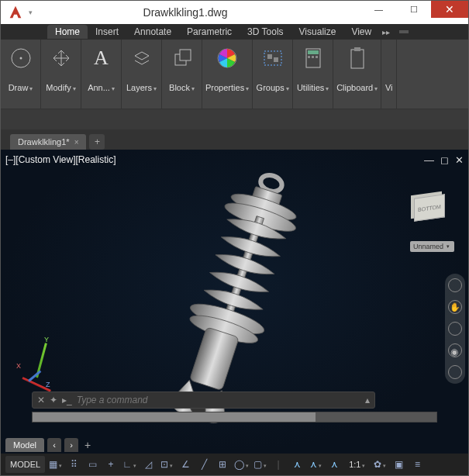  I want to click on ribbon-tab-3dtools: 3D Tools, so click(265, 32).